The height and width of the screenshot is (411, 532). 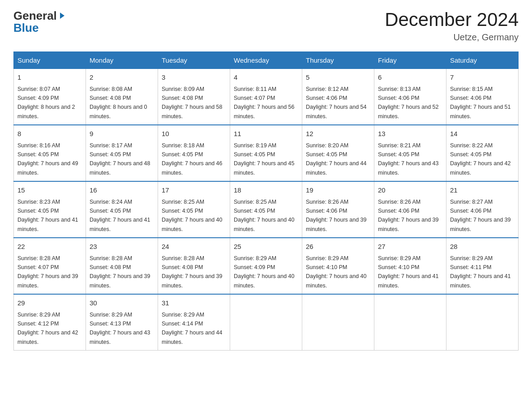 What do you see at coordinates (266, 97) in the screenshot?
I see `calendar-week-row: 1 Sunrise: 8:07 AMSunset: 4:09 PMDayligh…` at bounding box center [266, 97].